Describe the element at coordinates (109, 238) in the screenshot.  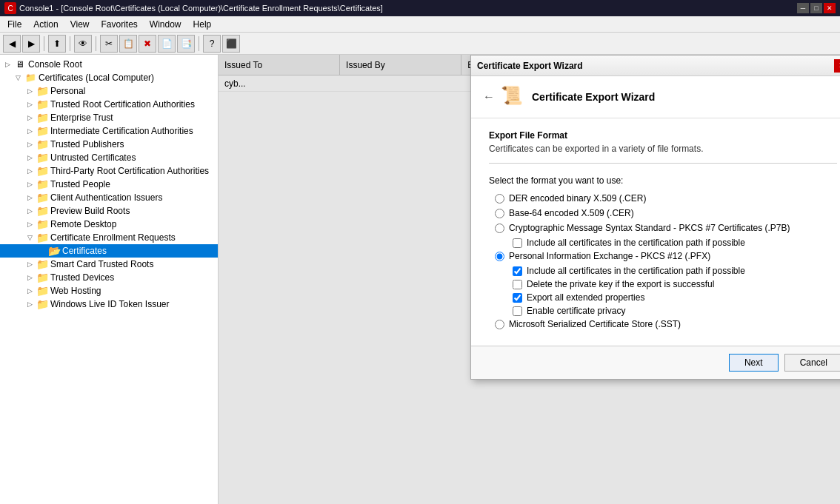
I see `tree-item-cert-enrollment: ▽ 📁 Certificate Enrollment Requests` at that location.